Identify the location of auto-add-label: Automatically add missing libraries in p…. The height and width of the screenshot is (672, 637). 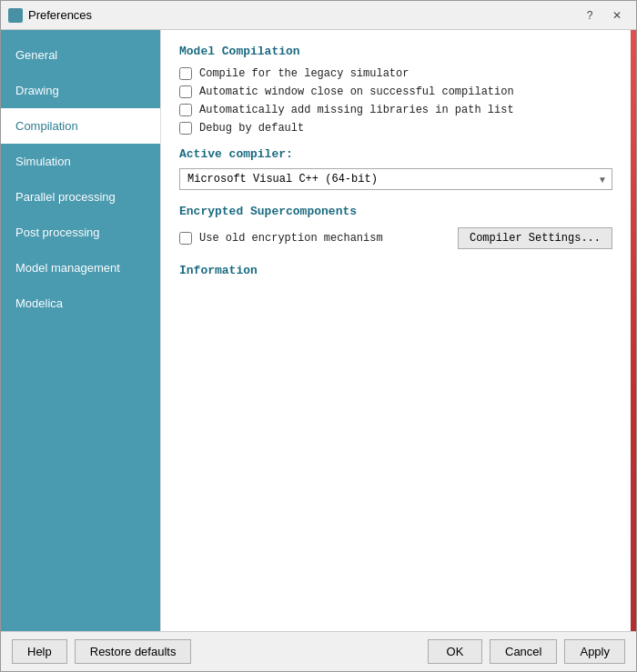
(357, 110).